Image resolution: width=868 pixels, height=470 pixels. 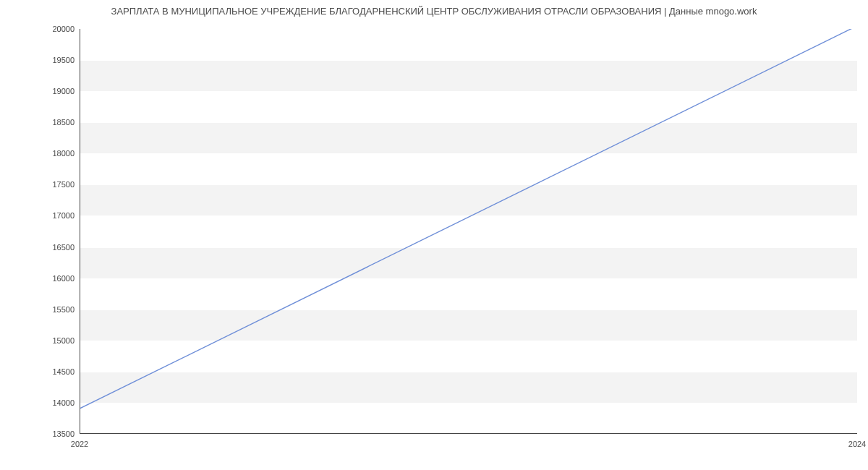 I want to click on x-tick-label: 2022, so click(x=80, y=444).